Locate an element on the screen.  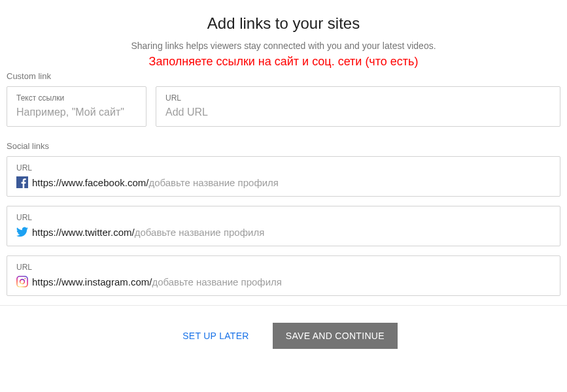
link-text-field: Текст ссылки is located at coordinates (77, 106).